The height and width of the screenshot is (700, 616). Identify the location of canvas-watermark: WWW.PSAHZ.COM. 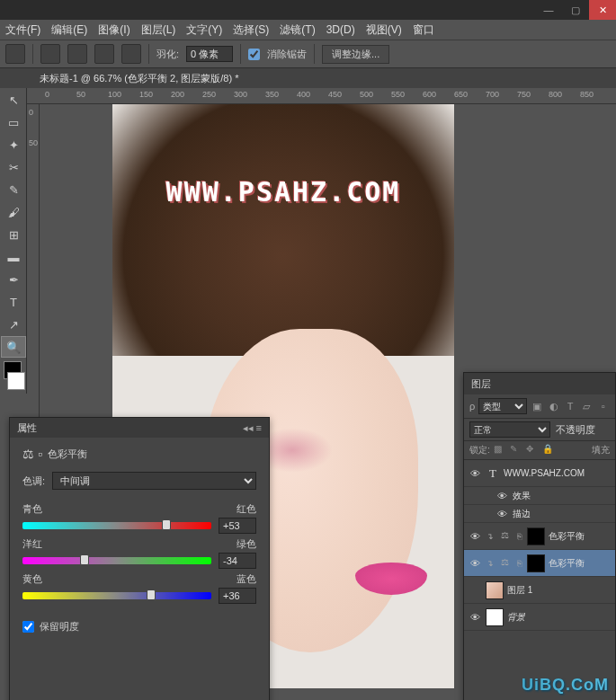
(283, 192).